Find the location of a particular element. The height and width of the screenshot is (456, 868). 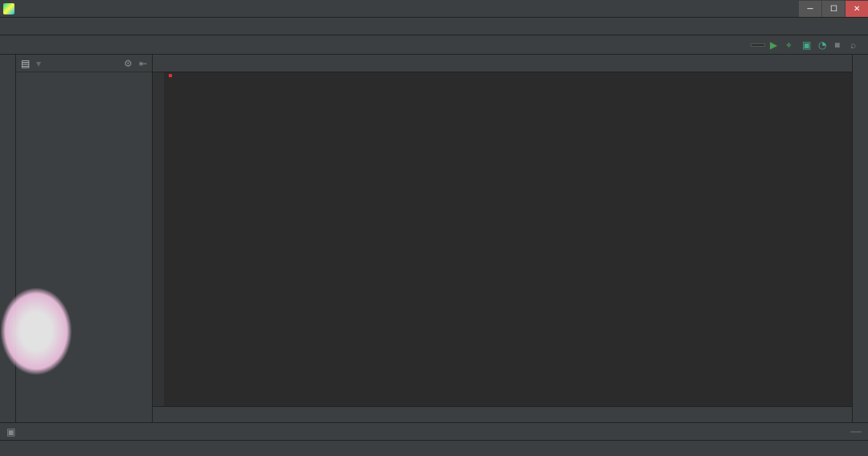

breadcrumb-bar: ▶ ⌖ ▣ ◔ ■ ⌕ is located at coordinates (434, 45).